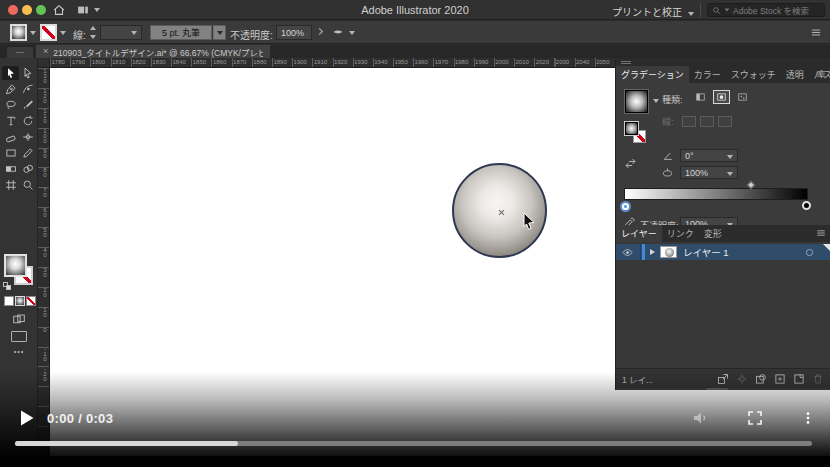 The image size is (830, 467). What do you see at coordinates (754, 74) in the screenshot?
I see `dock-tab: スウォッチ` at bounding box center [754, 74].